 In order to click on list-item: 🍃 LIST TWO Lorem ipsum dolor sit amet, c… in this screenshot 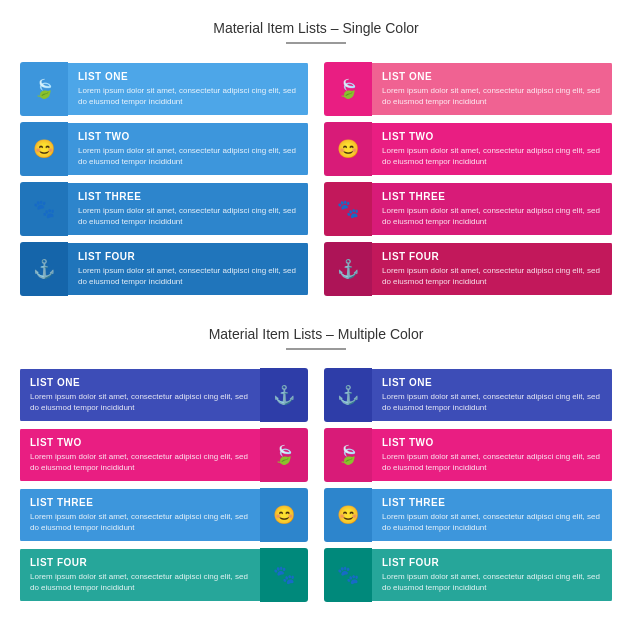, I will do `click(468, 455)`.